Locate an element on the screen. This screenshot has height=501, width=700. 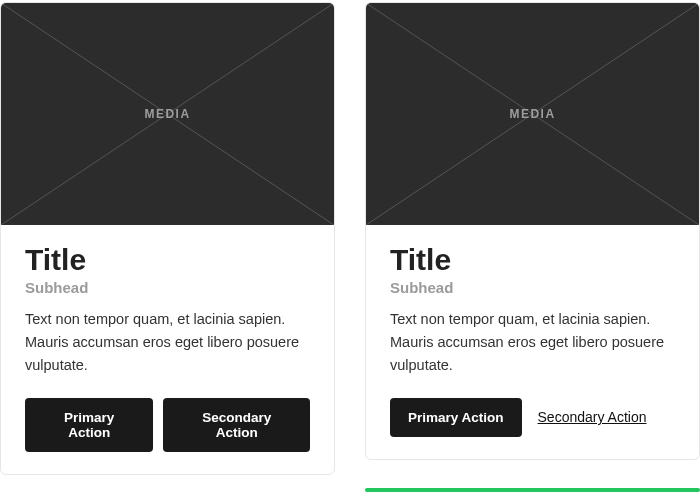
secondary-action-button: Secondary Action is located at coordinates (236, 425).